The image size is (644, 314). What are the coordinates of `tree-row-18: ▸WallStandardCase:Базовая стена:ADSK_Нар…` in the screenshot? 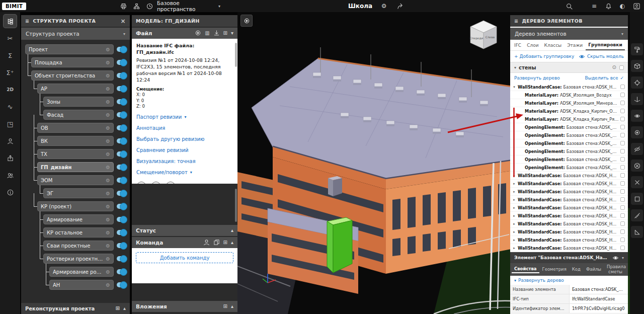 It's located at (569, 232).